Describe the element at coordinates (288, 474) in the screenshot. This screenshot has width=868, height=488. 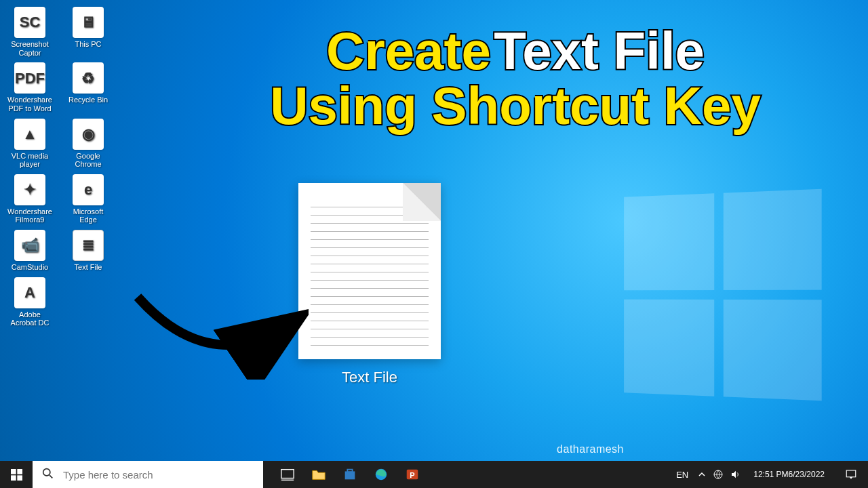
I see `task-view-button` at that location.